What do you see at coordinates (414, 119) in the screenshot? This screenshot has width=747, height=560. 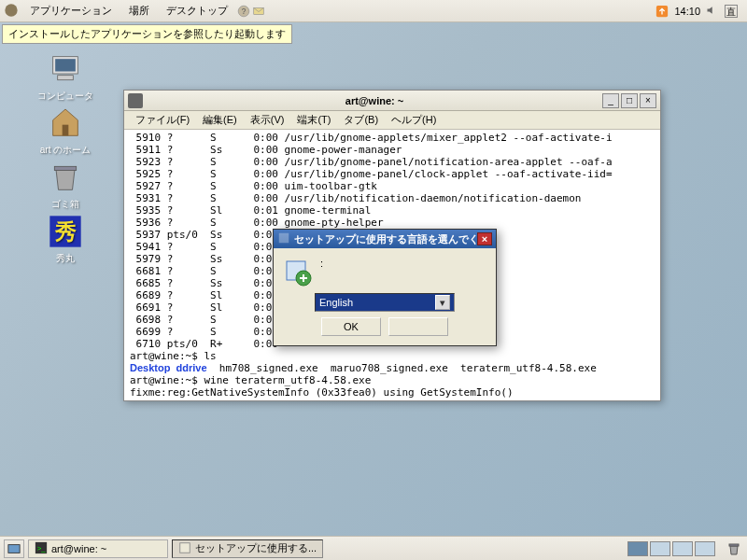 I see `menu-help: ヘルプ(H)` at bounding box center [414, 119].